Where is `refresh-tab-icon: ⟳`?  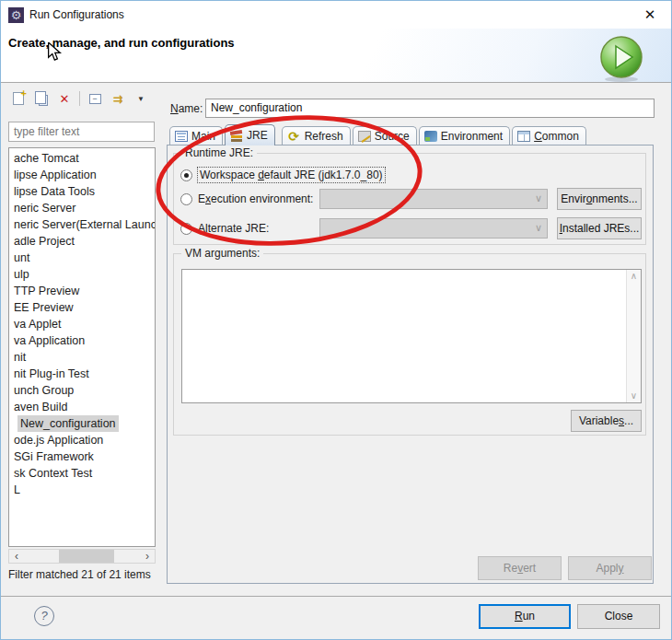
refresh-tab-icon: ⟳ is located at coordinates (295, 136).